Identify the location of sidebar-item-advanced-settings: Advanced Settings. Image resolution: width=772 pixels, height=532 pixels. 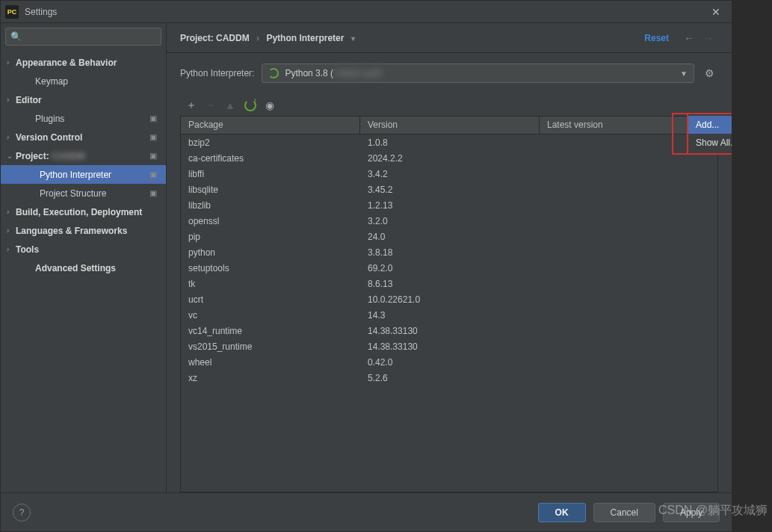
(84, 267).